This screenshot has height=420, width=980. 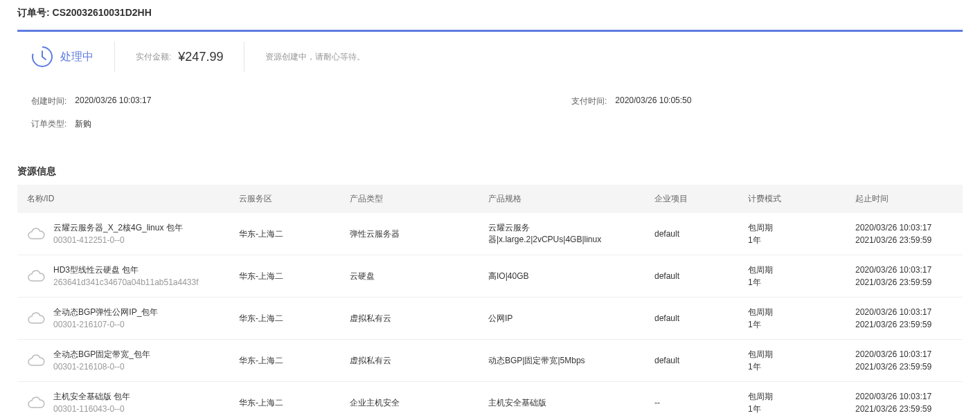 What do you see at coordinates (490, 13) in the screenshot?
I see `order-number: 订单号: CS20032610031D2HH` at bounding box center [490, 13].